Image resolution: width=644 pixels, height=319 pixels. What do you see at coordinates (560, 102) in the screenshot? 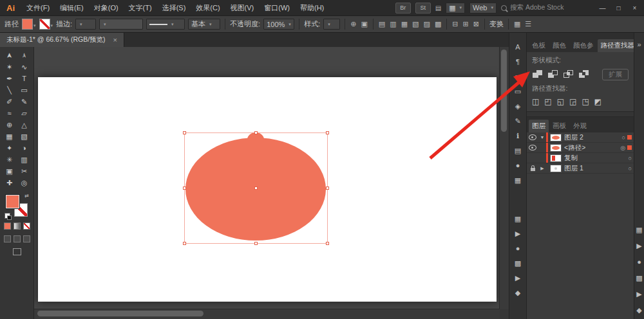
I see `merge-button: ◱` at bounding box center [560, 102].